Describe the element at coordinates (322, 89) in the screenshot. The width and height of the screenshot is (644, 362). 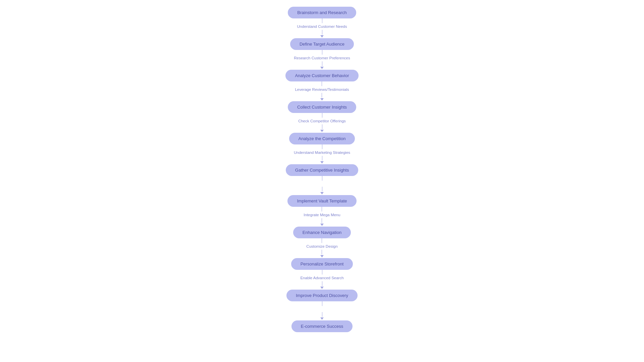
I see `label-leverage-reviews: Leverage Reviews/Testimonials` at that location.